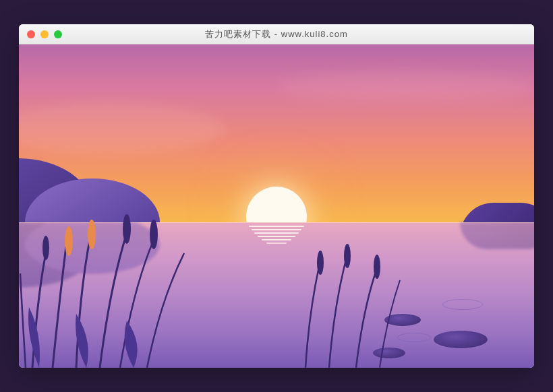  Describe the element at coordinates (353, 300) in the screenshot. I see `reeds-right` at that location.